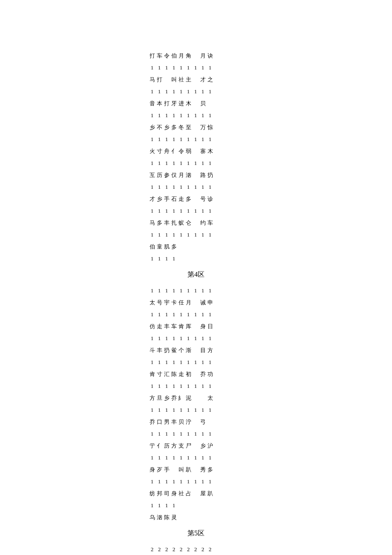 This screenshot has height=555, width=392. I want to click on char-row-cell: 路, so click(203, 175).